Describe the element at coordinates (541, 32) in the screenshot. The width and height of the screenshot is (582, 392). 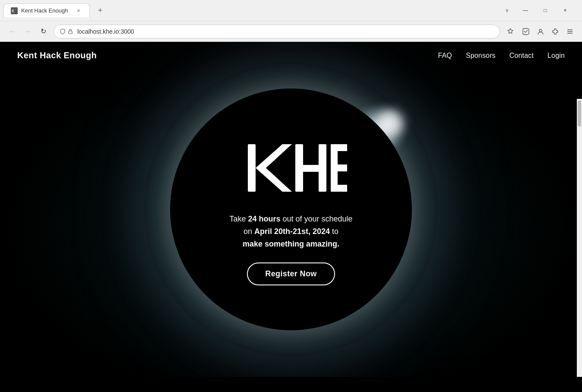
I see `profile-button` at that location.